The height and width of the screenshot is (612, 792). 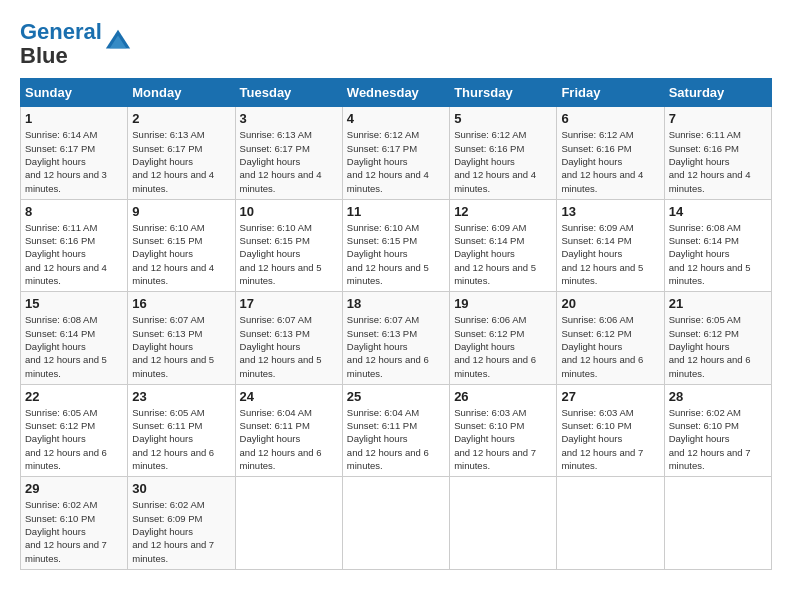 I want to click on day-number: 19, so click(x=503, y=304).